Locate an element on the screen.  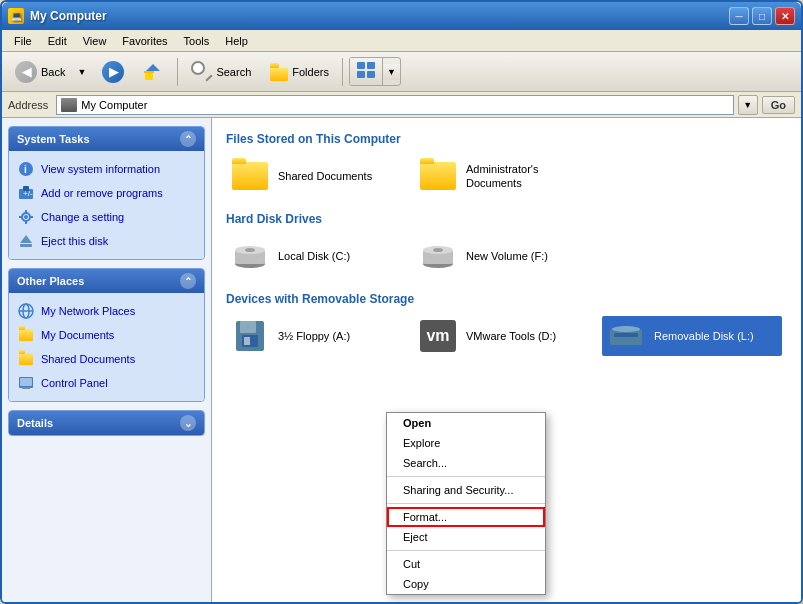
system-tasks-body: i View system information +/- is located at coordinates (106, 205).